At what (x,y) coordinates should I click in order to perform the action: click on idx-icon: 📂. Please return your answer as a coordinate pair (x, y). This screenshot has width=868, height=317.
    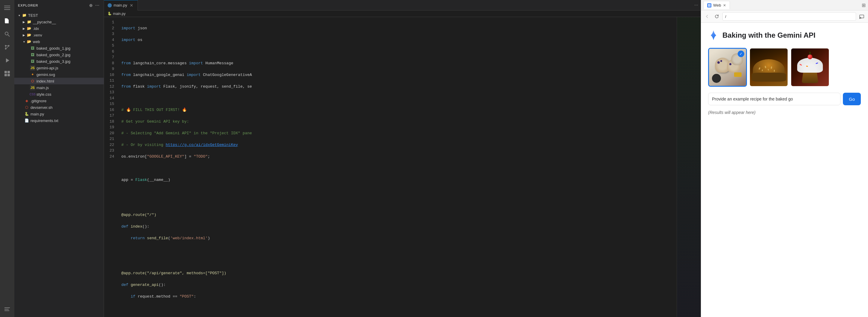
    Looking at the image, I should click on (29, 28).